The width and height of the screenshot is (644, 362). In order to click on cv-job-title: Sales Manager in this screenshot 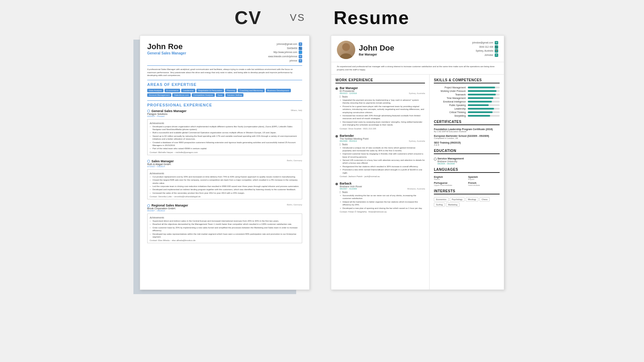, I will do `click(161, 161)`.